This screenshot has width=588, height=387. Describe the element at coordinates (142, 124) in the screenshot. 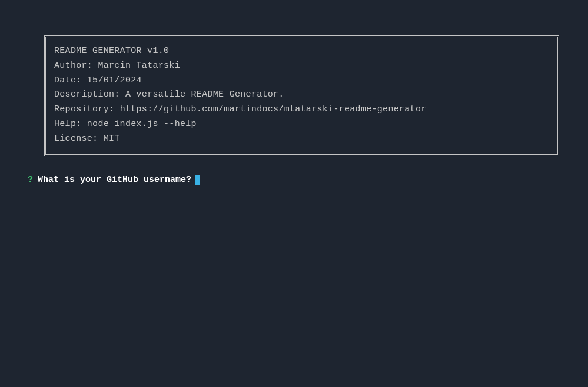

I see `help-value: node index.js --help` at that location.